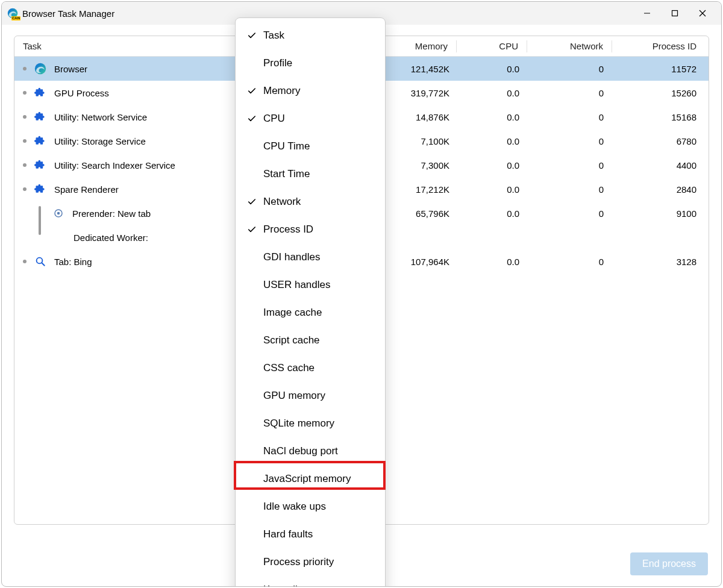 The width and height of the screenshot is (723, 588). Describe the element at coordinates (299, 451) in the screenshot. I see `context-menu-label: NaCl debug port` at that location.